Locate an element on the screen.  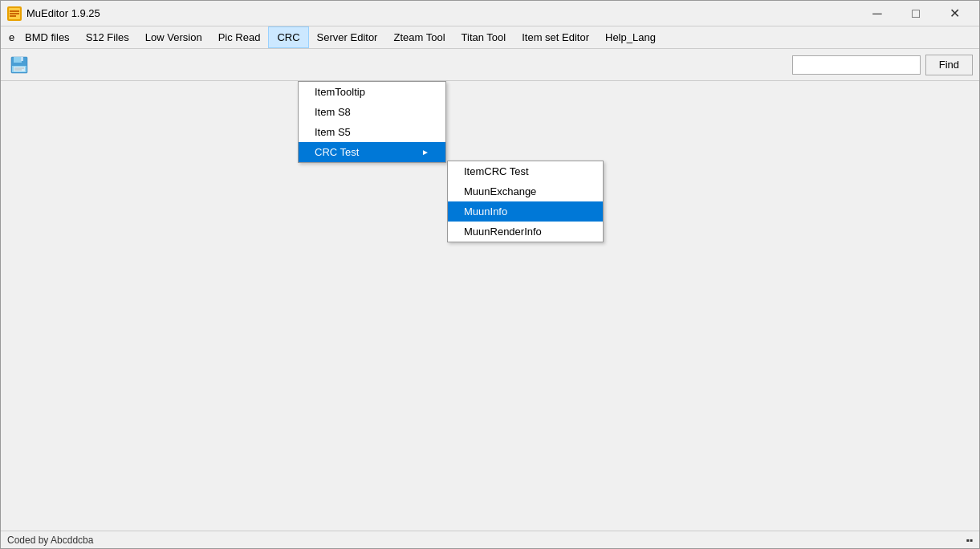
status-text: Coded by Abcddcba is located at coordinates (50, 540).